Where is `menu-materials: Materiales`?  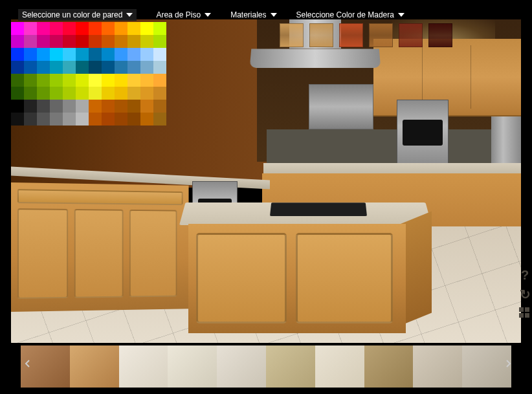
menu-materials: Materiales is located at coordinates (254, 15).